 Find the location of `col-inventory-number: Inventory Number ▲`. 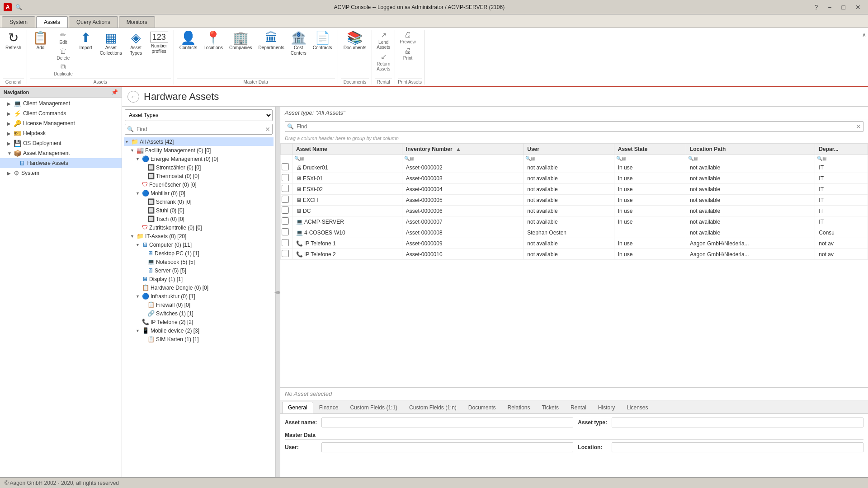

col-inventory-number: Inventory Number ▲ is located at coordinates (462, 149).